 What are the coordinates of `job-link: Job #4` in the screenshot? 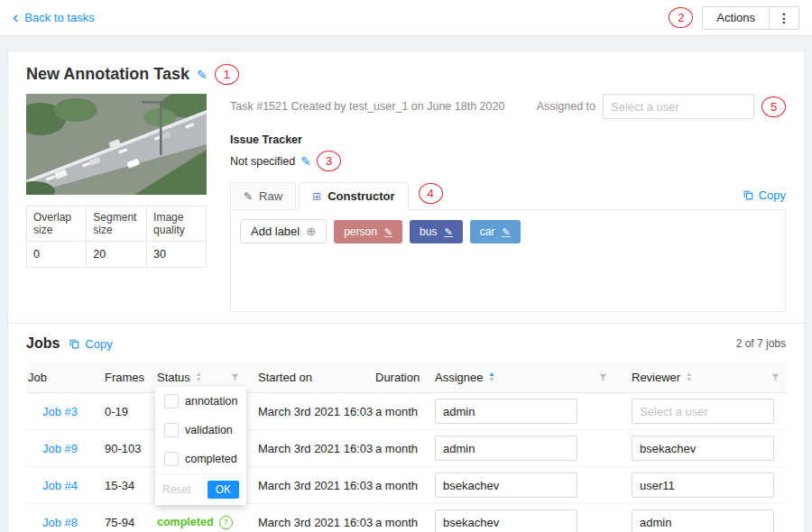 It's located at (60, 485).